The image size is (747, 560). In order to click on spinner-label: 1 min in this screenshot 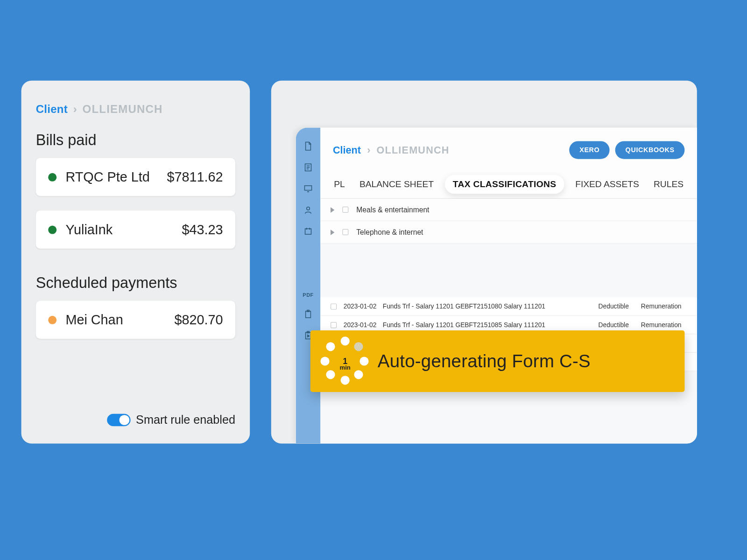, I will do `click(345, 364)`.